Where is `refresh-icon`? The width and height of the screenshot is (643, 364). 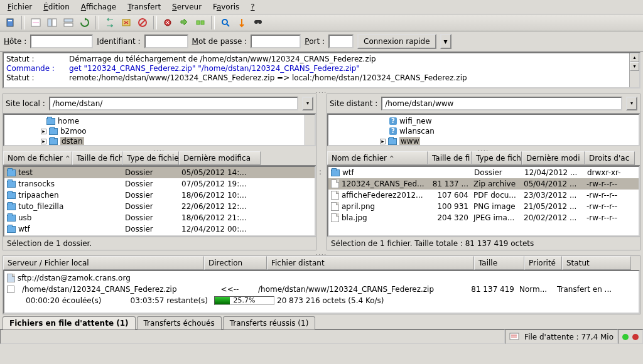
refresh-icon is located at coordinates (85, 23).